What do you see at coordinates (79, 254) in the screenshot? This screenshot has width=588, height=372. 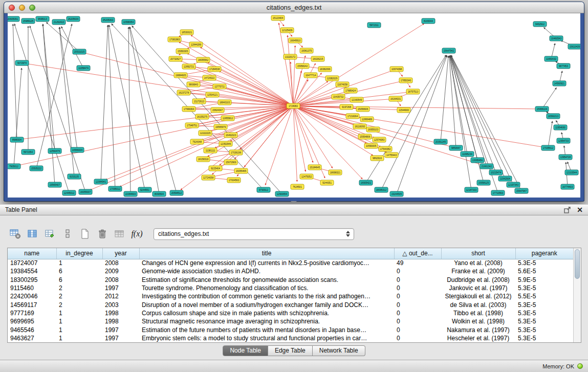 I see `column-header: in_degree` at bounding box center [79, 254].